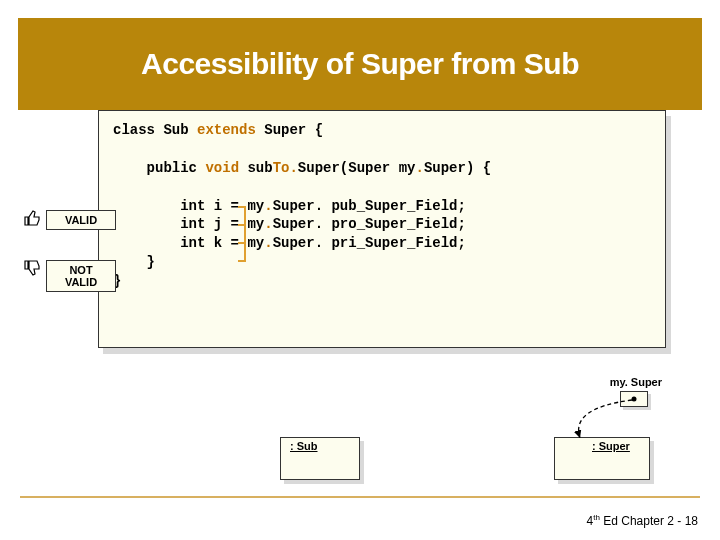 The height and width of the screenshot is (540, 720). Describe the element at coordinates (268, 224) in the screenshot. I see `c4b: .` at that location.